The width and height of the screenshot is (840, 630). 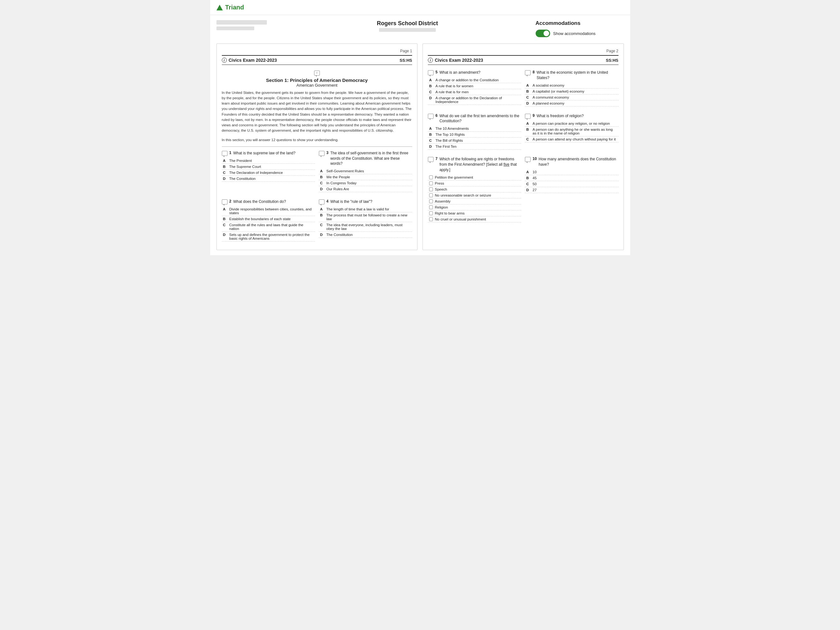 I want to click on q1-answers: A The President B The Supreme Court C Th…, so click(x=268, y=170).